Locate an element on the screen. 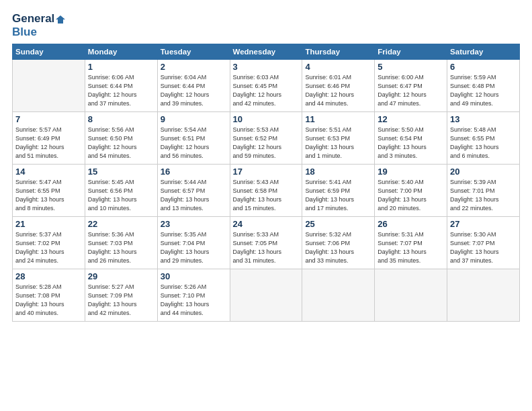 Image resolution: width=532 pixels, height=411 pixels. day-info: Sunrise: 6:04 AM Sunset: 6:44 PM Dayligh… is located at coordinates (193, 91).